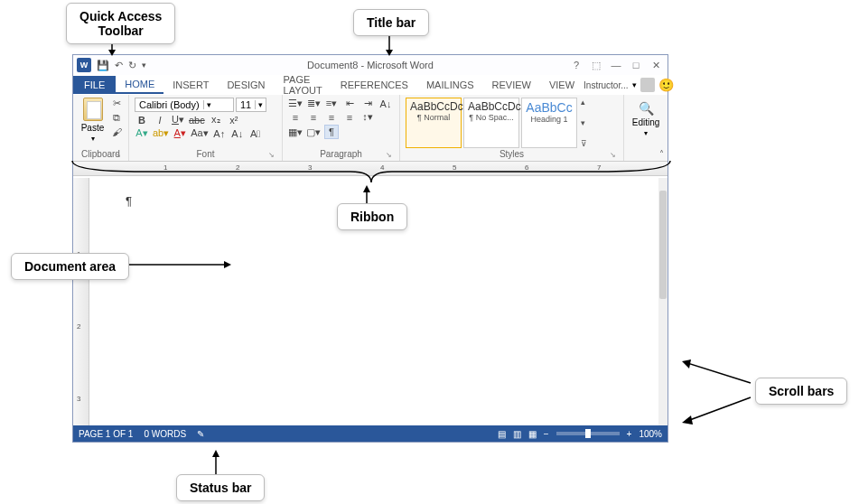 Image resolution: width=859 pixels, height=504 pixels. I want to click on change-case-button: Aa▾, so click(199, 134).